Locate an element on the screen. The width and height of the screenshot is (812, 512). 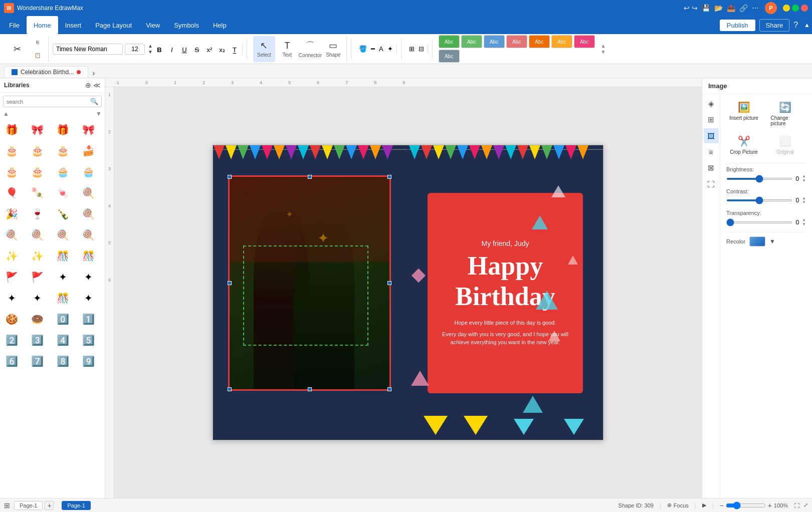
library-item-45: 7️⃣ is located at coordinates (37, 361).